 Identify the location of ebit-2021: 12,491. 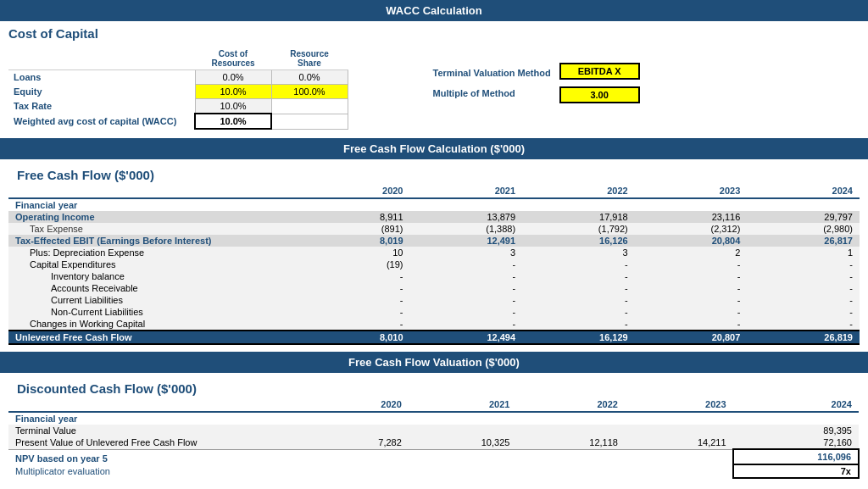
(466, 241).